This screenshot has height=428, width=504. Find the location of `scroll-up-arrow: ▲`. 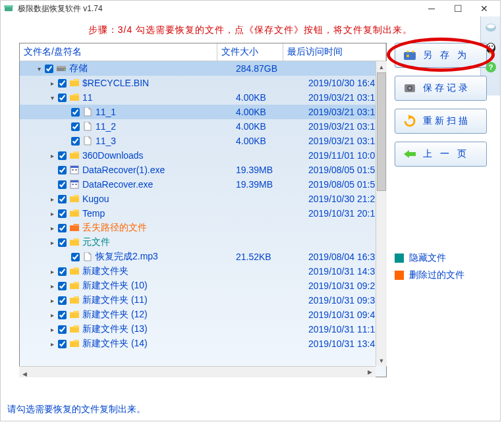

scroll-up-arrow: ▲ is located at coordinates (381, 67).